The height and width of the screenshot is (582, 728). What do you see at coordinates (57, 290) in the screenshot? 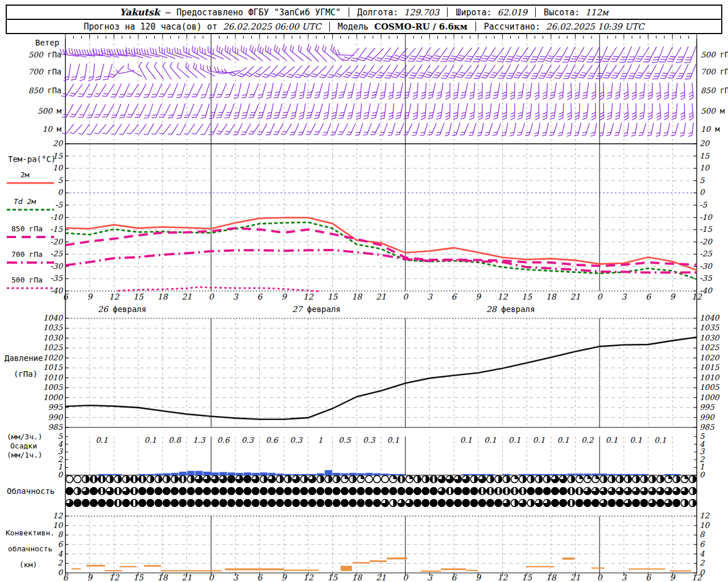
I see `svg-text: -40` at bounding box center [57, 290].